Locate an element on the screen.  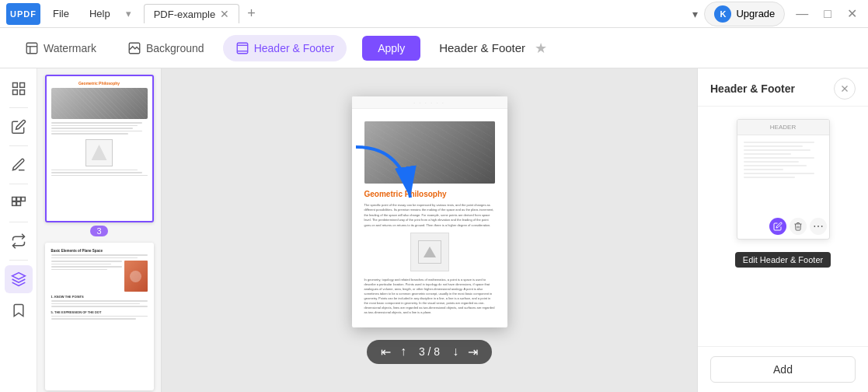
tab-bar: PDF-example ✕ + is located at coordinates (415, 14).